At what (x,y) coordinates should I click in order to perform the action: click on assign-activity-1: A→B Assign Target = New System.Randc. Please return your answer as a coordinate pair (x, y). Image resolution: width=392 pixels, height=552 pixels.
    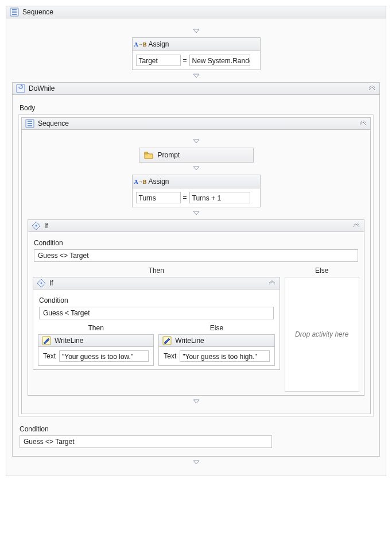
    Looking at the image, I should click on (196, 54).